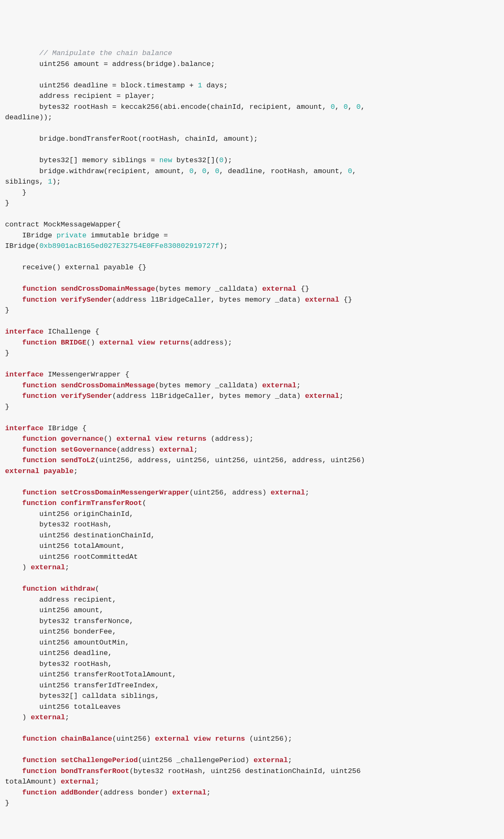 Image resolution: width=504 pixels, height=839 pixels. Describe the element at coordinates (89, 450) in the screenshot. I see `code-function: setGovernance` at that location.